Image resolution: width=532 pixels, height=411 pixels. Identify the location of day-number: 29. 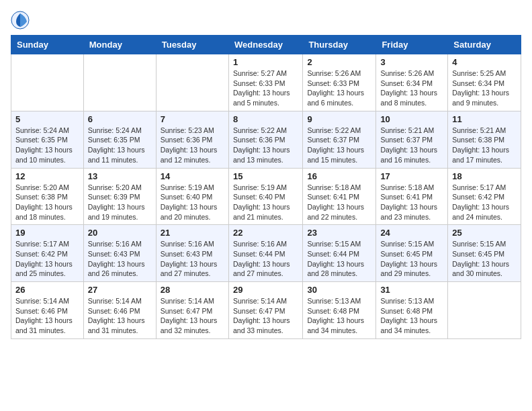
(266, 290).